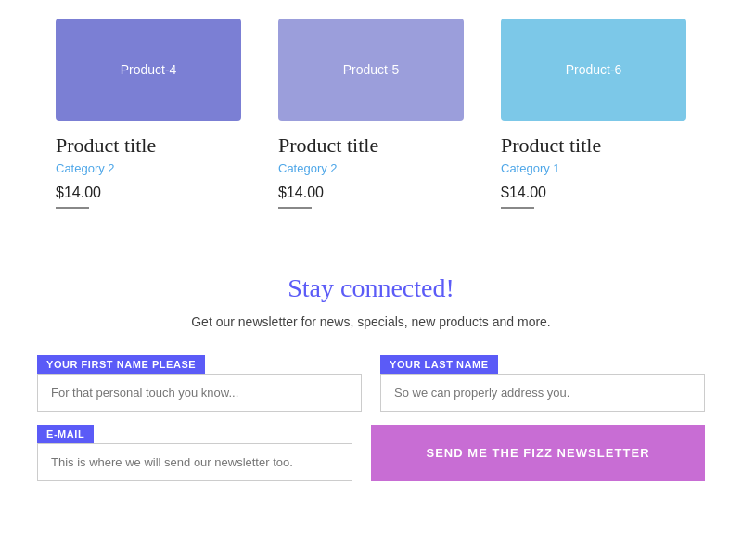 The width and height of the screenshot is (742, 560). I want to click on product-price-5: $14.00, so click(371, 193).